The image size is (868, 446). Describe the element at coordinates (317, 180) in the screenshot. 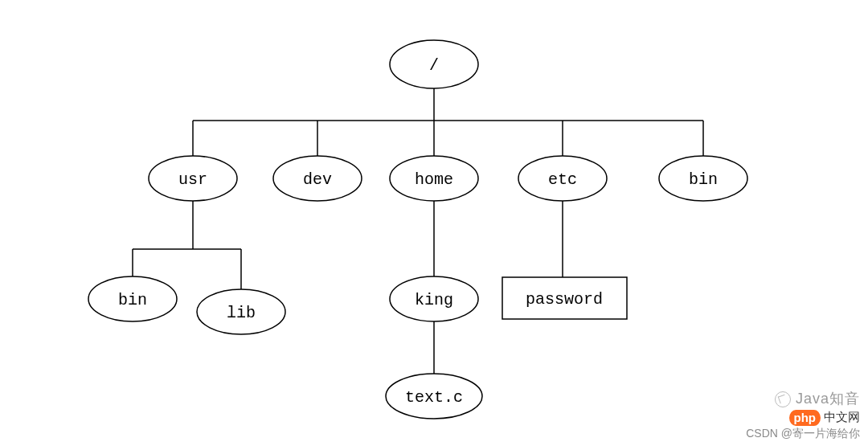

I see `node-dev-label: dev` at that location.